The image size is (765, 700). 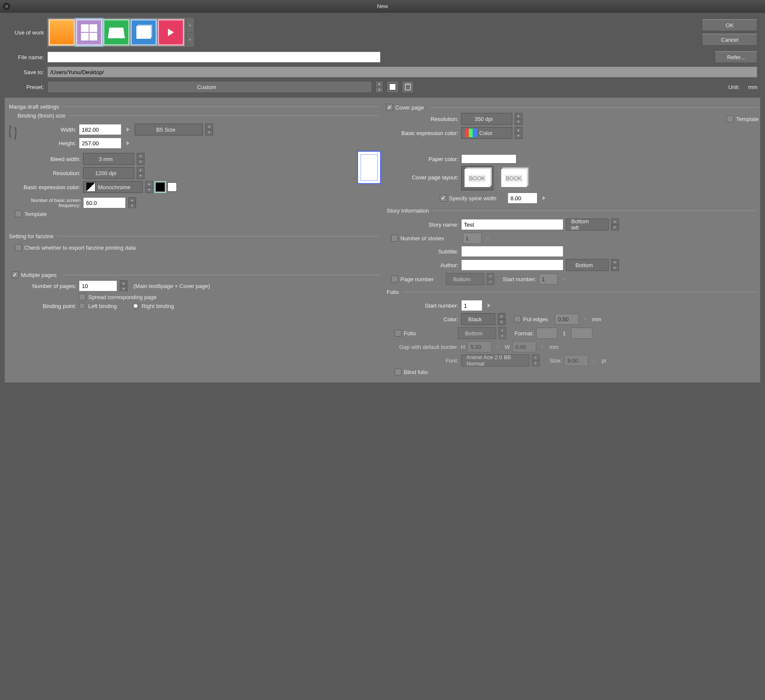 What do you see at coordinates (109, 159) in the screenshot?
I see `bleed-combo: 3 mm` at bounding box center [109, 159].